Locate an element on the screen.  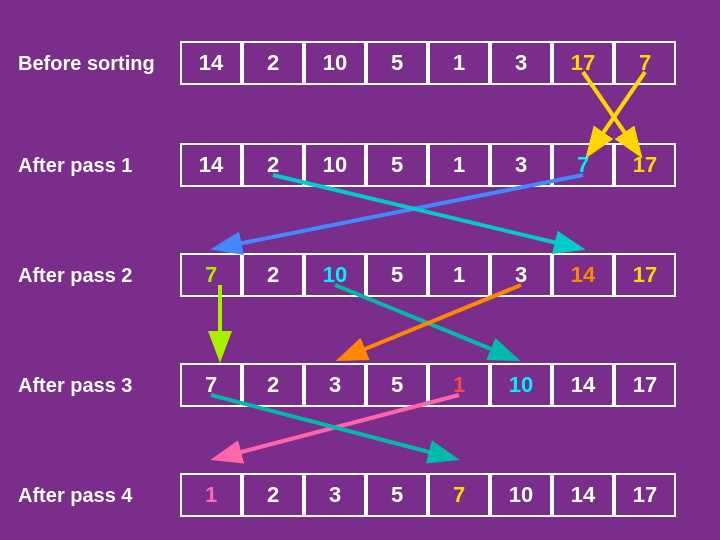
row-after-pass-1: After pass 114210513717 is located at coordinates (360, 165).